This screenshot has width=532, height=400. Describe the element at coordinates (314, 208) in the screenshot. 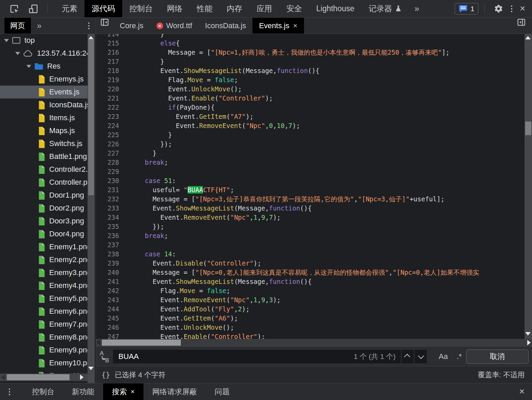

I see `code-line-233: 233 Event.ShowMessageList(Message,functi…` at that location.